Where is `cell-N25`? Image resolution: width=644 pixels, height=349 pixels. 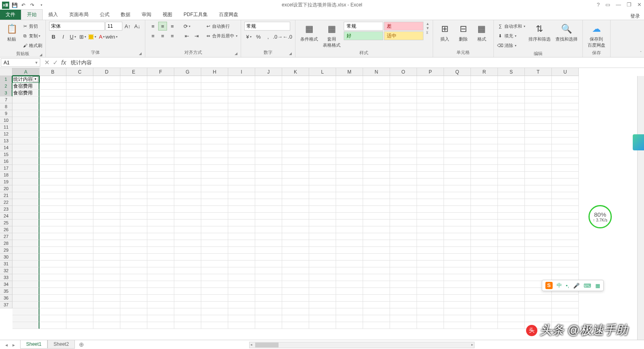 cell-N25 is located at coordinates (377, 223).